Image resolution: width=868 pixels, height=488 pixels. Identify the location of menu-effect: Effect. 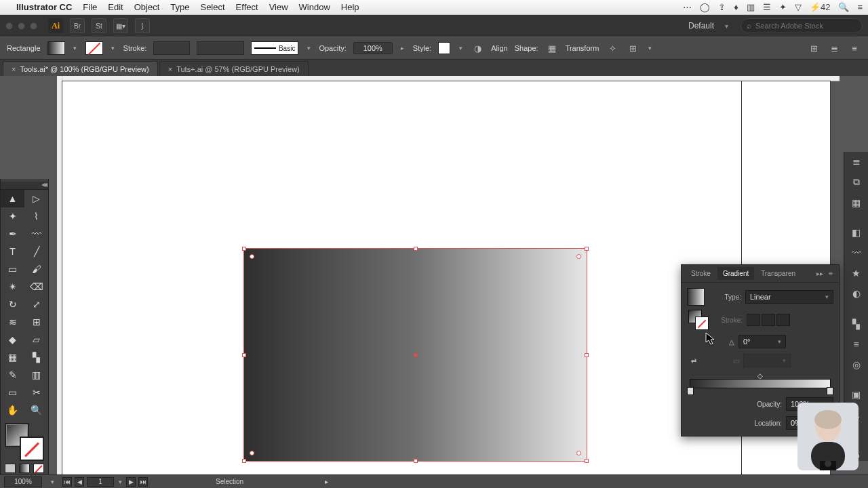
(247, 7).